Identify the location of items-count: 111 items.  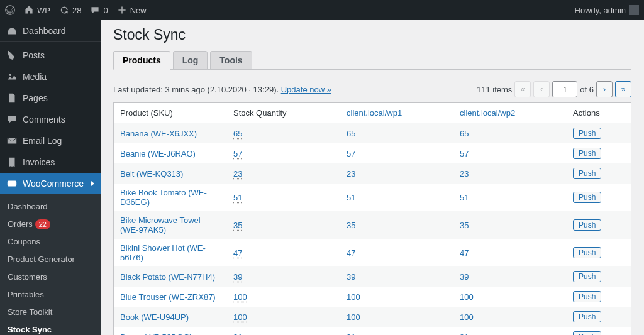
(494, 89).